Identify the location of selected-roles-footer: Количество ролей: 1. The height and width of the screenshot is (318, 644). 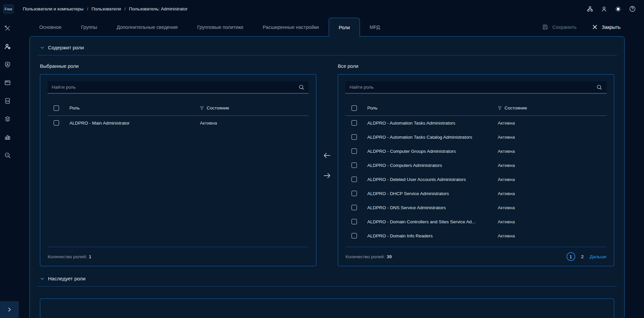
(178, 257).